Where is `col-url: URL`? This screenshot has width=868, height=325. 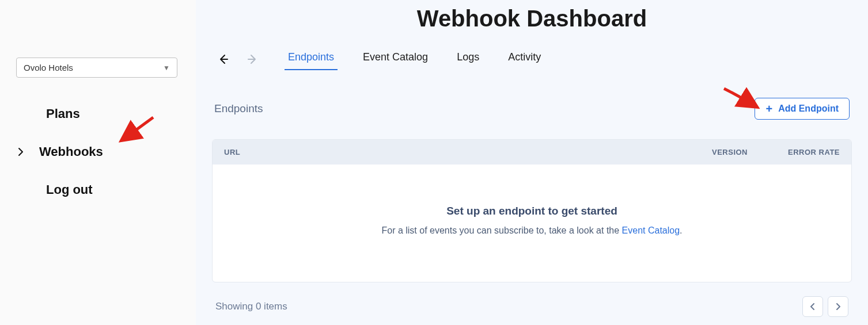
col-url: URL is located at coordinates (448, 152).